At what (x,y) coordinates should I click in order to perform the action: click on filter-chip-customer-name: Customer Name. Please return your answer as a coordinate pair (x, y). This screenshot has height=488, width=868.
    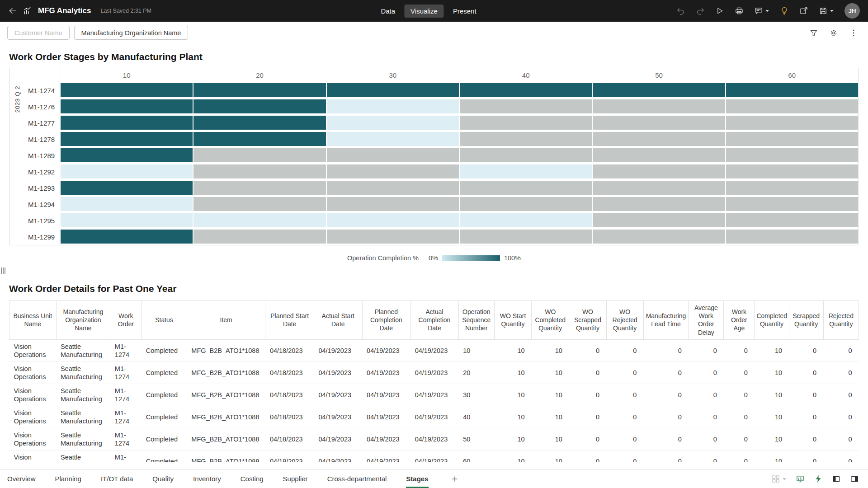
    Looking at the image, I should click on (38, 33).